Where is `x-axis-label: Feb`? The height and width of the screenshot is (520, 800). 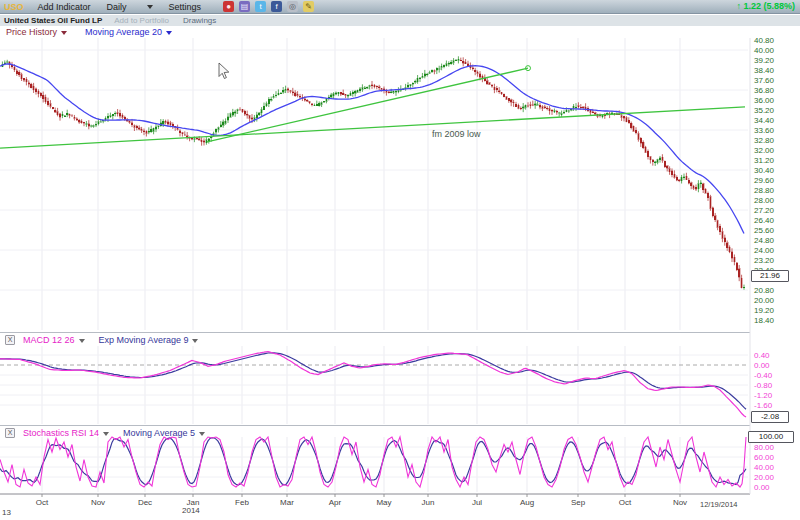 x-axis-label: Feb is located at coordinates (242, 502).